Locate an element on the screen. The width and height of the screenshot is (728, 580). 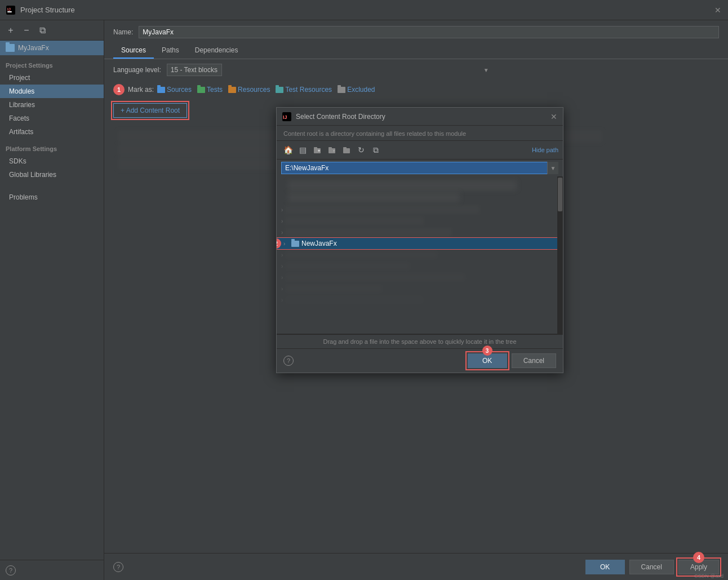
tab-paths: Paths is located at coordinates (170, 51).